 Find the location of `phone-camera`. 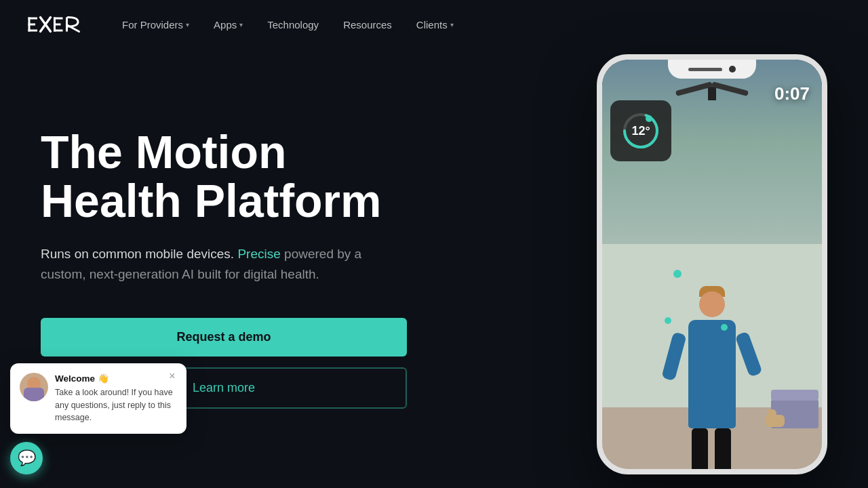

phone-camera is located at coordinates (732, 69).